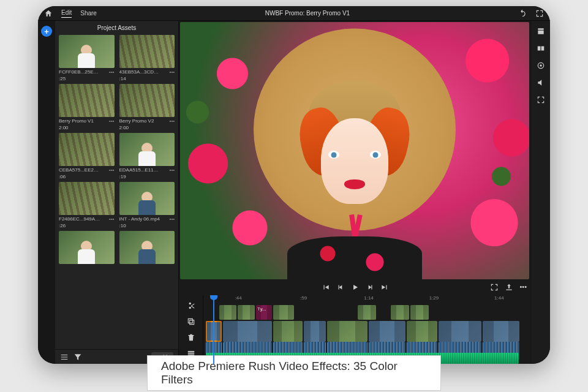 This screenshot has height=392, width=588. I want to click on play-icon, so click(355, 287).